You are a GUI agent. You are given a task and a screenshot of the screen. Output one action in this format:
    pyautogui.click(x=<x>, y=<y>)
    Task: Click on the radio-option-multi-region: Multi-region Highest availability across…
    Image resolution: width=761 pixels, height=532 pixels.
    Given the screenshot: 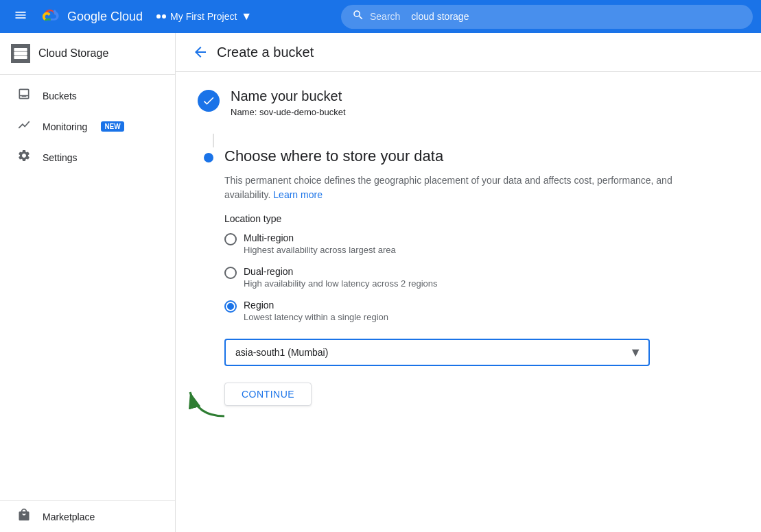 What is the action you would take?
    pyautogui.click(x=464, y=244)
    